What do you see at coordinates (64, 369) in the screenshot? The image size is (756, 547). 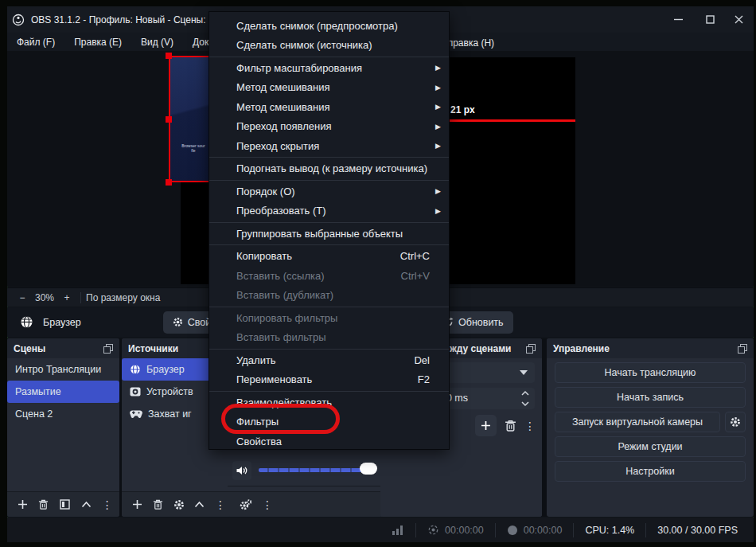 I see `scene-item: Интро Трансляции` at bounding box center [64, 369].